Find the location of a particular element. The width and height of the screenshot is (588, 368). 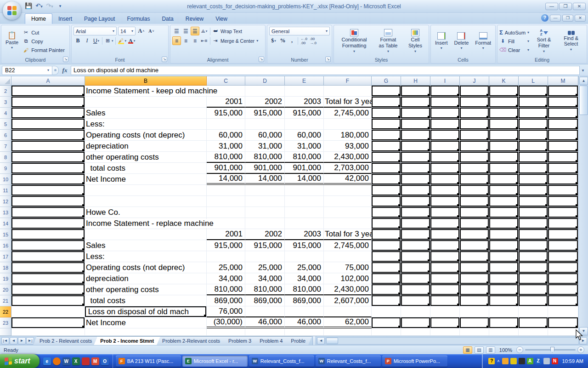

cell-F16: 2,745,000 is located at coordinates (348, 246).